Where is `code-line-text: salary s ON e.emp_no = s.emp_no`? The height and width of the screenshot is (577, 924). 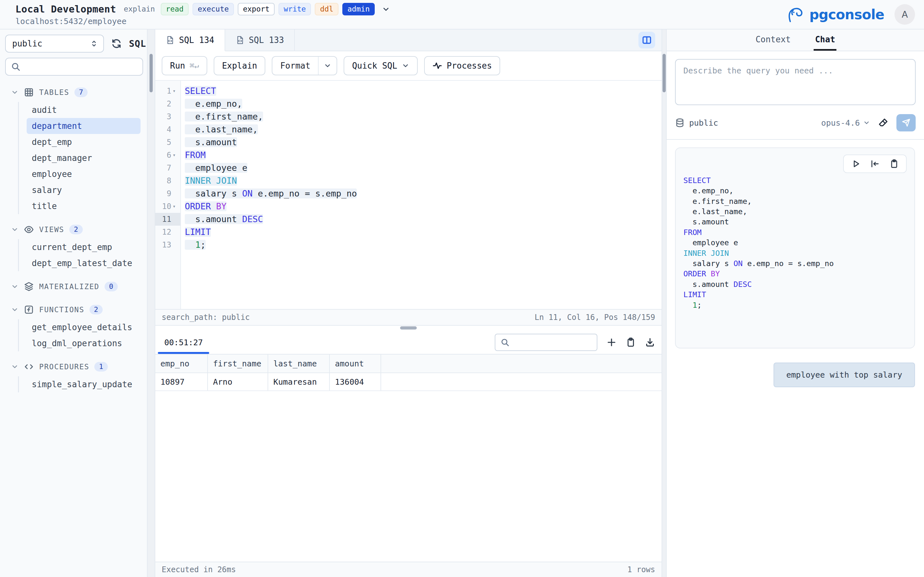 code-line-text: salary s ON e.emp_no = s.emp_no is located at coordinates (271, 193).